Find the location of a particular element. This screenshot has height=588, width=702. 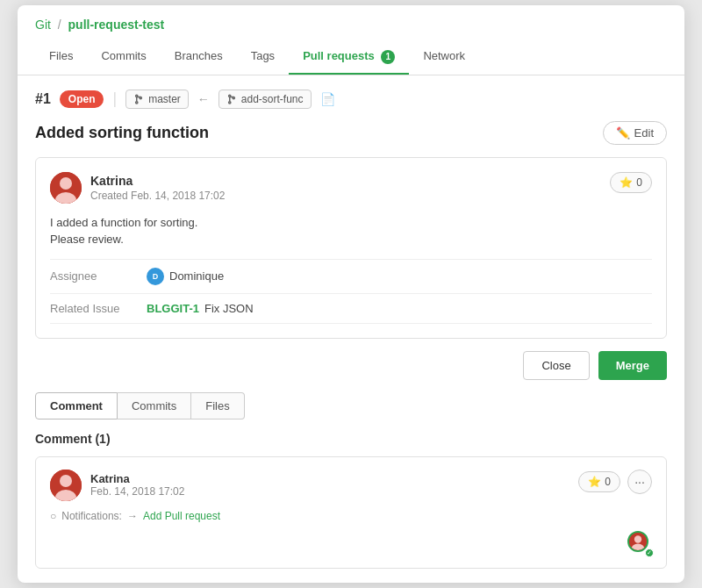

ellipsis-icon: ··· is located at coordinates (640, 482).